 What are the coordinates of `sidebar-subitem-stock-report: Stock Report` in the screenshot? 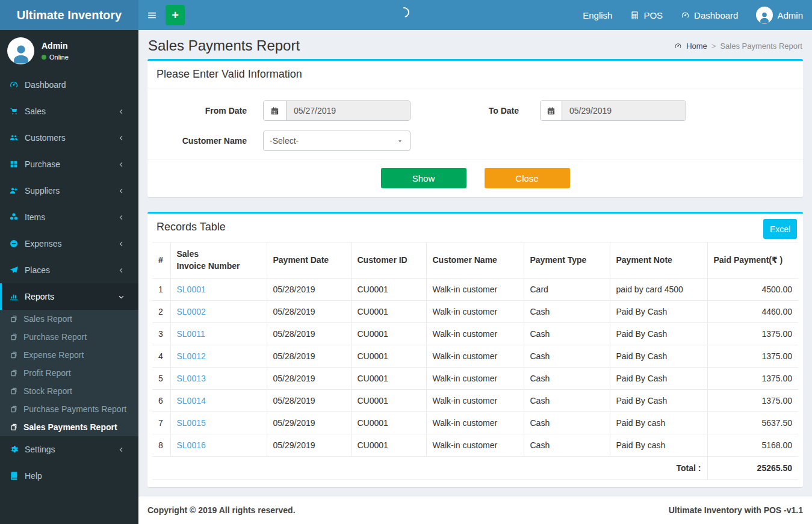 It's located at (69, 391).